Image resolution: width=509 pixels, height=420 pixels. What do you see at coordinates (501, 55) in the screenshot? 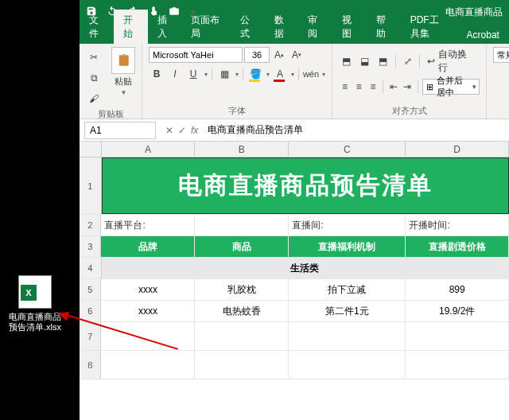
I see `number-format-dropdown: 常规` at bounding box center [501, 55].